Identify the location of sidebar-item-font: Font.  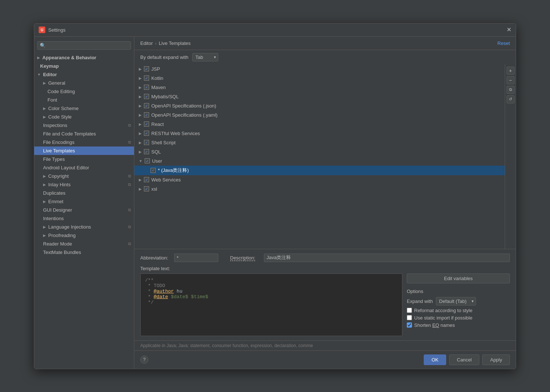
(84, 100).